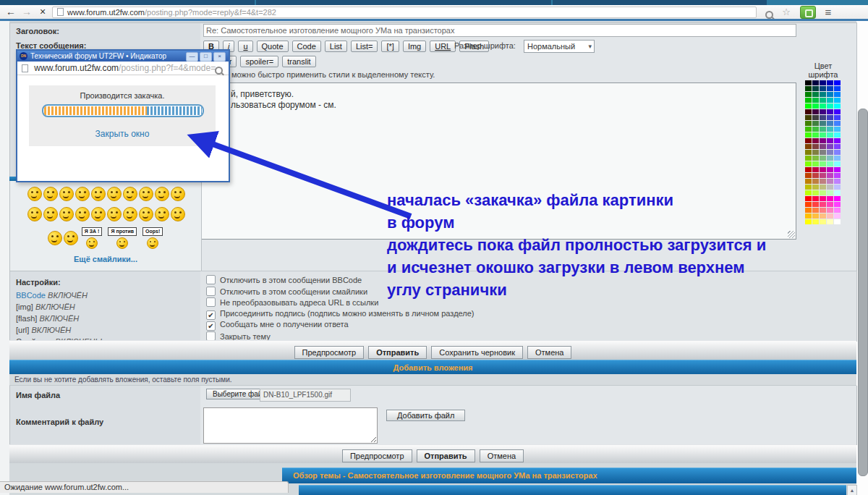 The image size is (868, 495). Describe the element at coordinates (30, 295) in the screenshot. I see `bbcode-link: BBCode` at that location.